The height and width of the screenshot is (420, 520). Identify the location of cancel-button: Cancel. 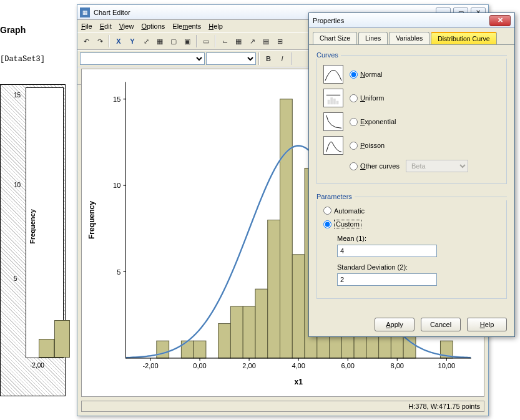
(441, 325).